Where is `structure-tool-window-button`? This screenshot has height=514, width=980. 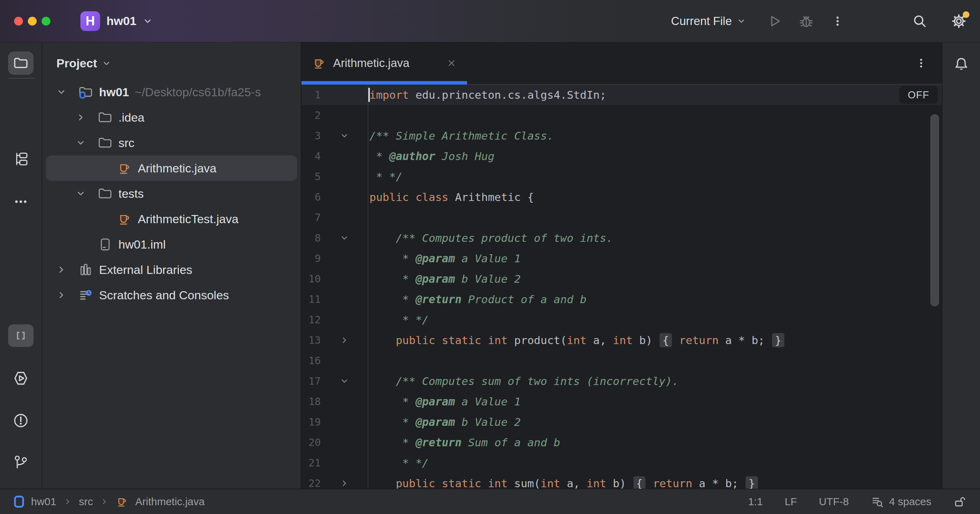 structure-tool-window-button is located at coordinates (21, 159).